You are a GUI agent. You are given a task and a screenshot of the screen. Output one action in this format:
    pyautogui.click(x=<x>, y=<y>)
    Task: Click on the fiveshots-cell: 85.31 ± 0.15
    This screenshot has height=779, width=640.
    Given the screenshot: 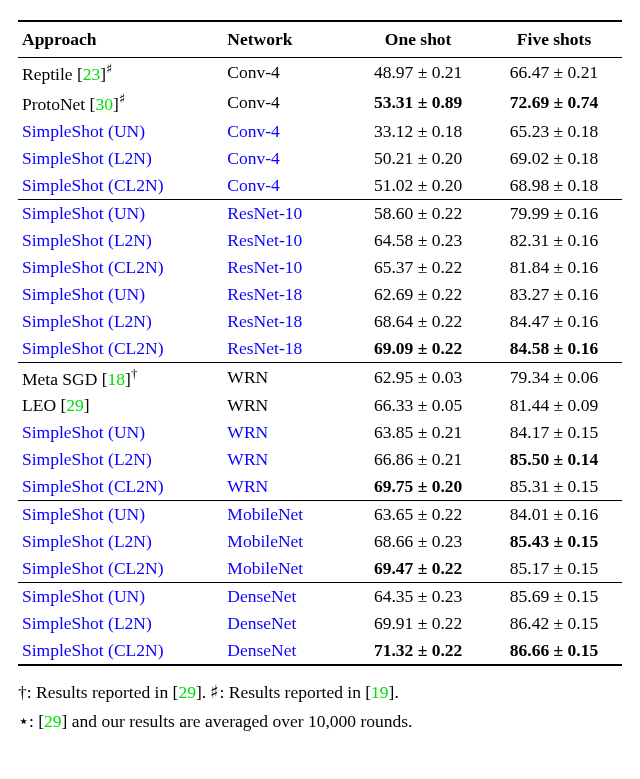 What is the action you would take?
    pyautogui.click(x=554, y=487)
    